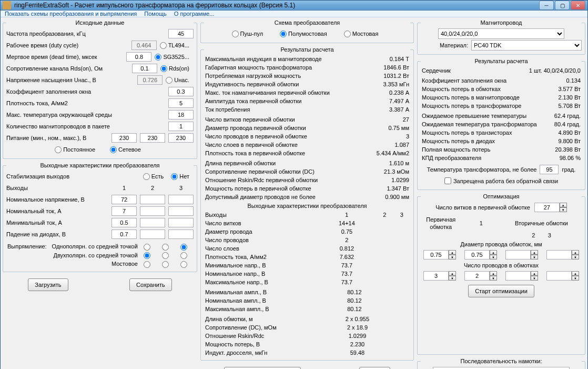 Image resolution: width=588 pixels, height=369 pixels. Describe the element at coordinates (374, 368) in the screenshot. I see `exit-button: Выход` at that location.